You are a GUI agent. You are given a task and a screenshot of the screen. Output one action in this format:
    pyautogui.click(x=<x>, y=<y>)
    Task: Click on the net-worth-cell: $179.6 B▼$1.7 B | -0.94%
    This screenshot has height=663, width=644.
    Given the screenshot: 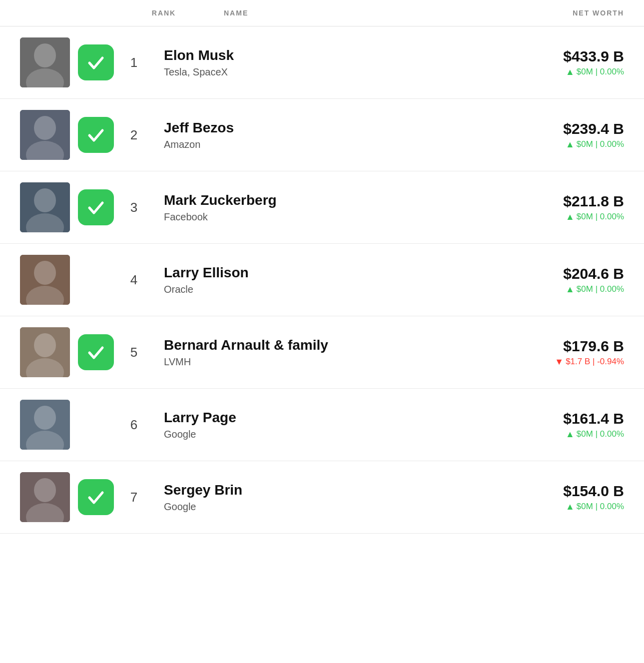 What is the action you would take?
    pyautogui.click(x=559, y=353)
    